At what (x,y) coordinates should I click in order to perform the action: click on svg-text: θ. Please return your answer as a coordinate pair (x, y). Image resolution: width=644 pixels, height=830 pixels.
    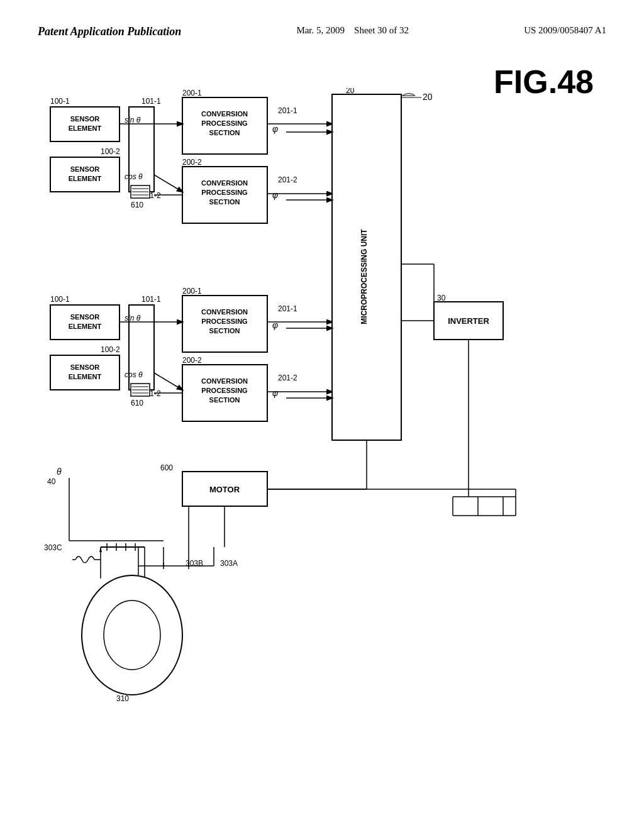
    Looking at the image, I should click on (59, 472).